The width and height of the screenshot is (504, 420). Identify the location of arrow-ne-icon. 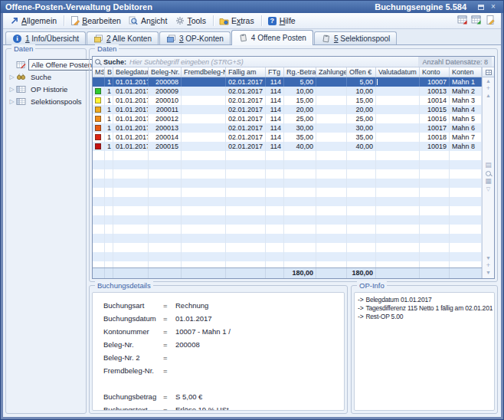
(14, 21).